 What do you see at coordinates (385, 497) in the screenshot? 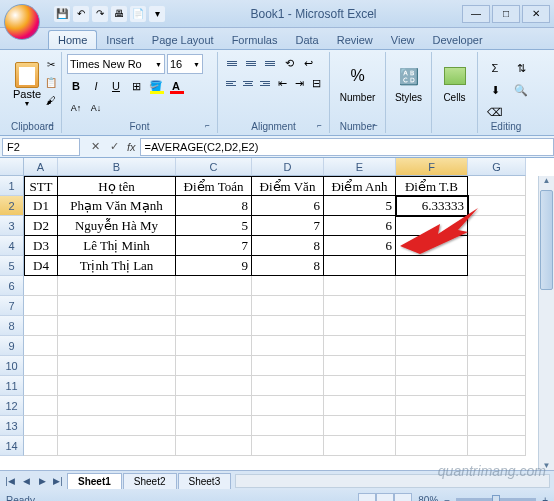
I see `page-layout-view-icon` at bounding box center [385, 497].